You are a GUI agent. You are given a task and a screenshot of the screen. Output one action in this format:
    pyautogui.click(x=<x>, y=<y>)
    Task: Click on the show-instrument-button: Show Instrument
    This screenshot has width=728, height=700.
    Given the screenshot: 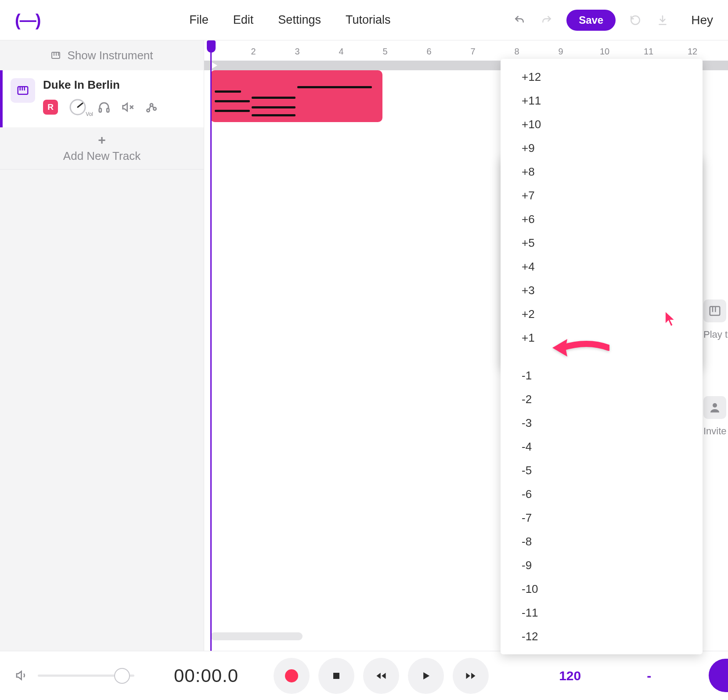 What is the action you would take?
    pyautogui.click(x=102, y=55)
    